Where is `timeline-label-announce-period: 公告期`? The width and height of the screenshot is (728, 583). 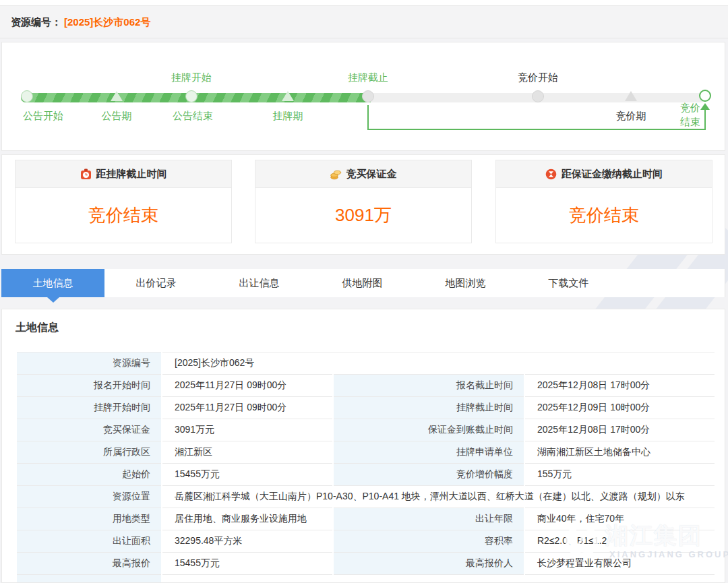
timeline-label-announce-period: 公告期 is located at coordinates (117, 116).